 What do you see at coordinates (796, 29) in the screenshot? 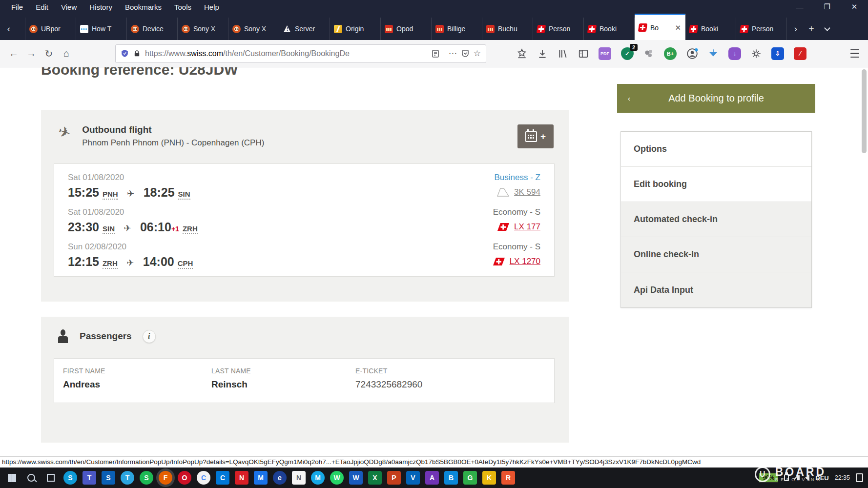
I see `tab-scroll-right-button: ›` at bounding box center [796, 29].